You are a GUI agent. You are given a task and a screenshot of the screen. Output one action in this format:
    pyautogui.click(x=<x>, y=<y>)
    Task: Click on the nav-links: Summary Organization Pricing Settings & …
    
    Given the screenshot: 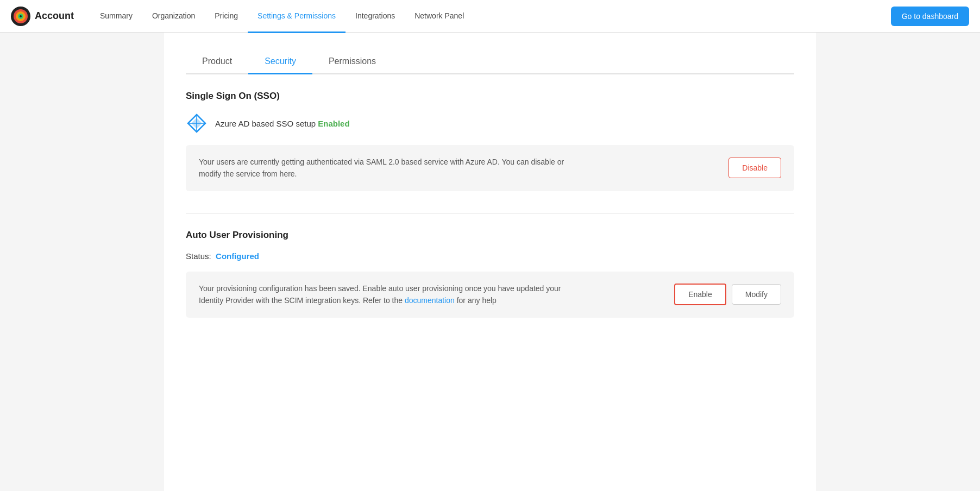 What is the action you would take?
    pyautogui.click(x=491, y=16)
    